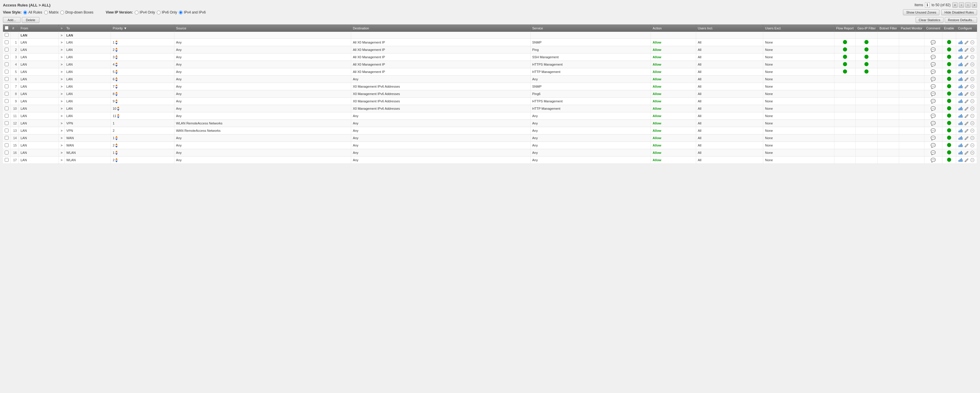 The width and height of the screenshot is (980, 393). What do you see at coordinates (921, 12) in the screenshot?
I see `show-unused-zones-button: Show Unused Zones` at bounding box center [921, 12].